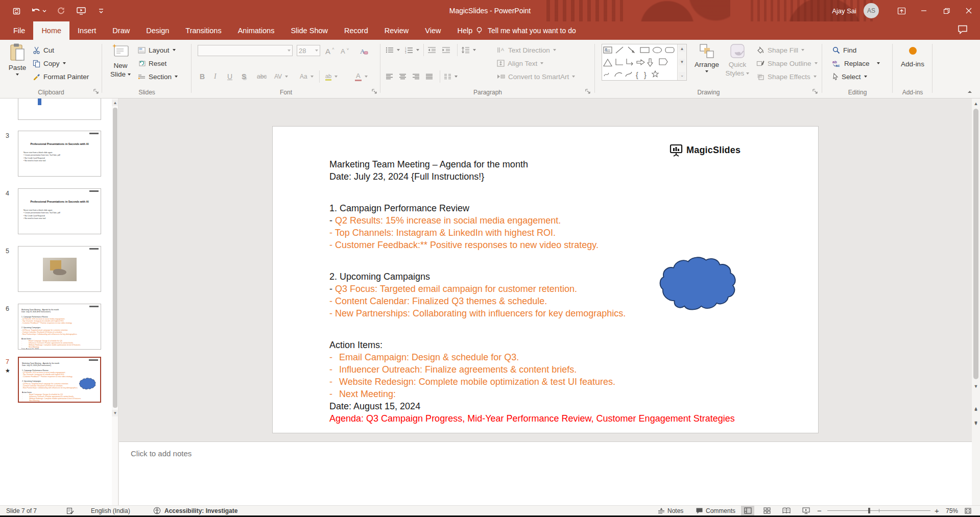 The width and height of the screenshot is (980, 517). Describe the element at coordinates (429, 77) in the screenshot. I see `justify-button` at that location.